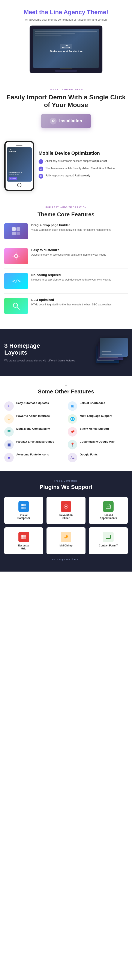  I want to click on feature-title-drag: Drag & drop page builder, so click(71, 225).